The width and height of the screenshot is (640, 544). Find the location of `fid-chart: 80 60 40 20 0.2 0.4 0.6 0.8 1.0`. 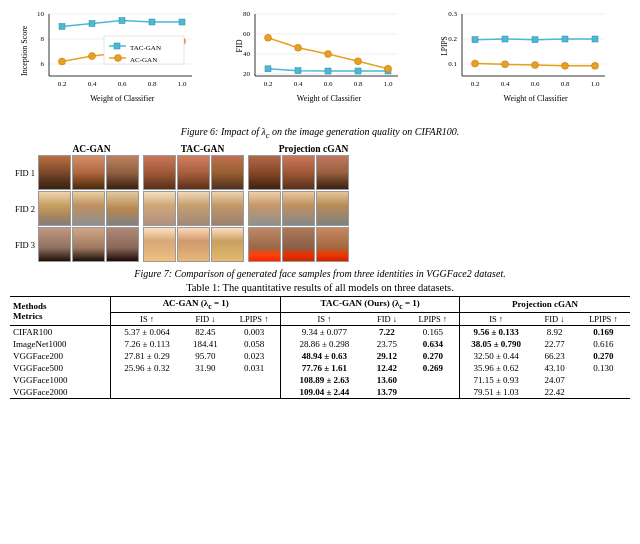

fid-chart: 80 60 40 20 0.2 0.4 0.6 0.8 1.0 is located at coordinates (320, 64).